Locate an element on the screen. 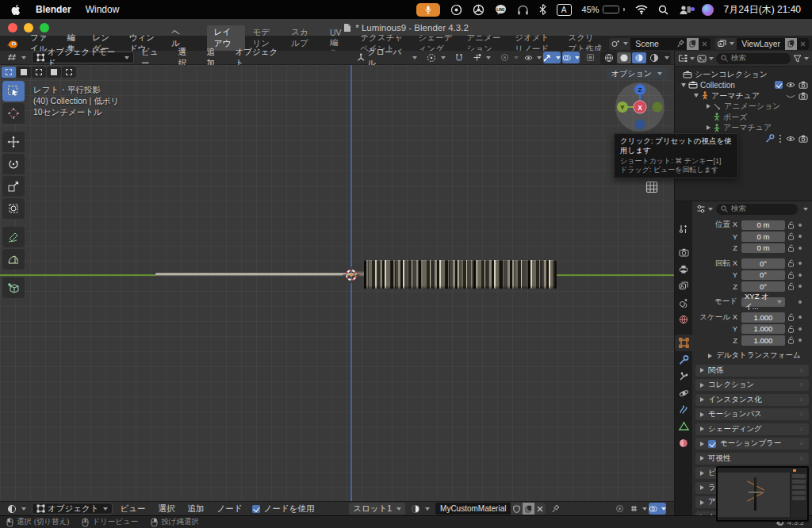 The image size is (812, 528). xray-toggle is located at coordinates (590, 57).